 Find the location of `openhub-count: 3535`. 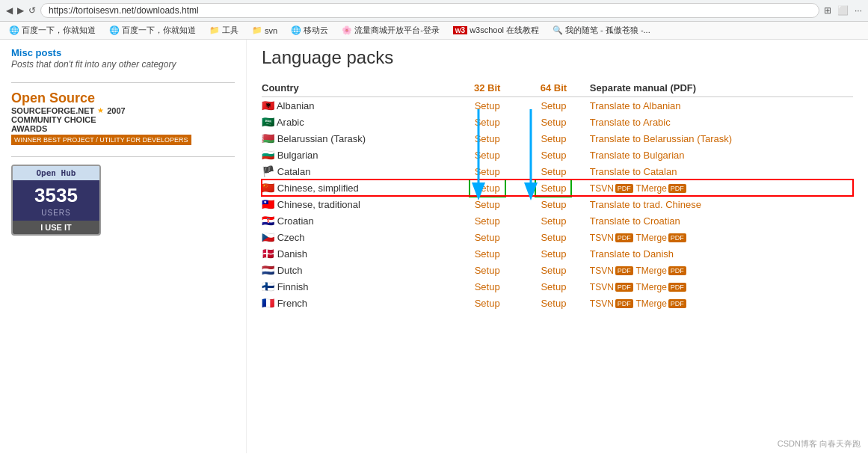

openhub-count: 3535 is located at coordinates (56, 194).